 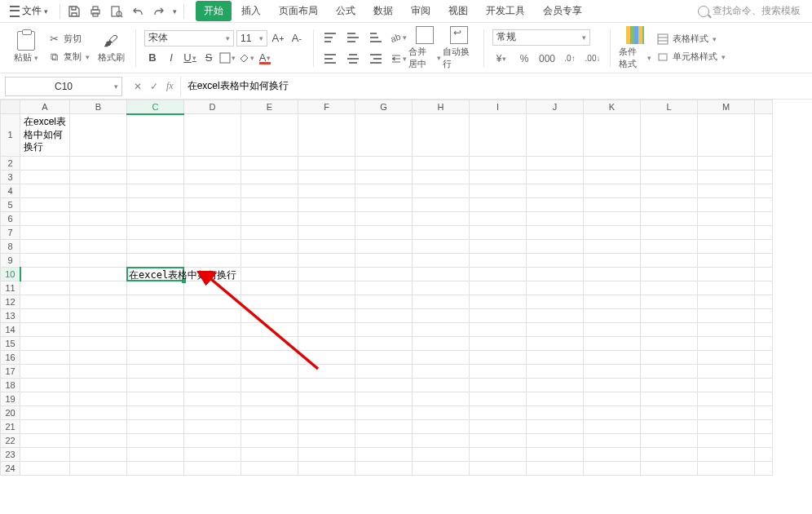 I want to click on align-bottom-button, so click(x=376, y=38).